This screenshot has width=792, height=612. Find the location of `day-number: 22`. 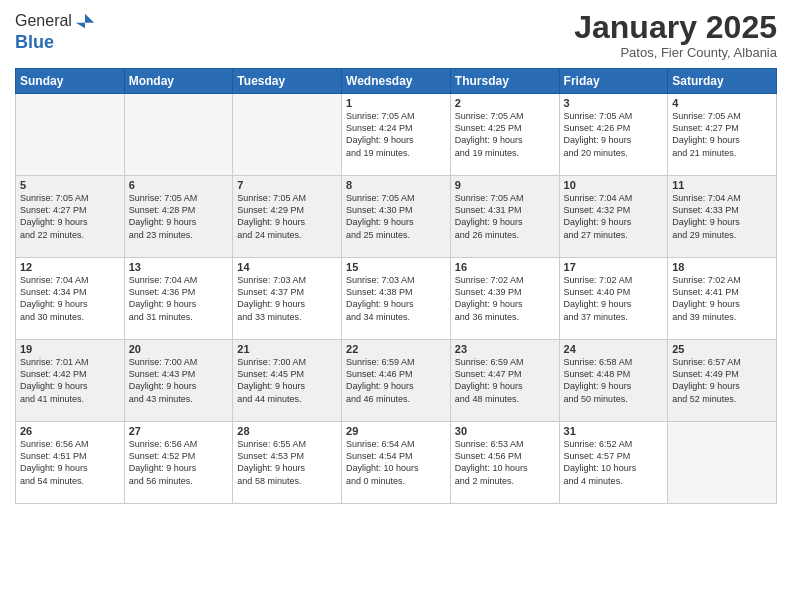

day-number: 22 is located at coordinates (396, 349).